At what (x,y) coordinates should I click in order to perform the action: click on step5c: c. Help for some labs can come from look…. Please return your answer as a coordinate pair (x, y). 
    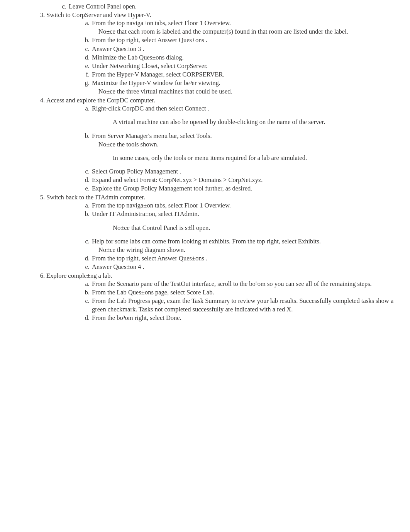
    Looking at the image, I should click on (222, 241).